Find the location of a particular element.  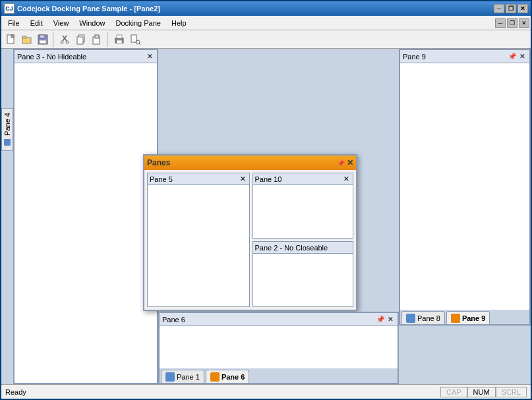

pane5-header: Pane 5 ✕ is located at coordinates (198, 179).